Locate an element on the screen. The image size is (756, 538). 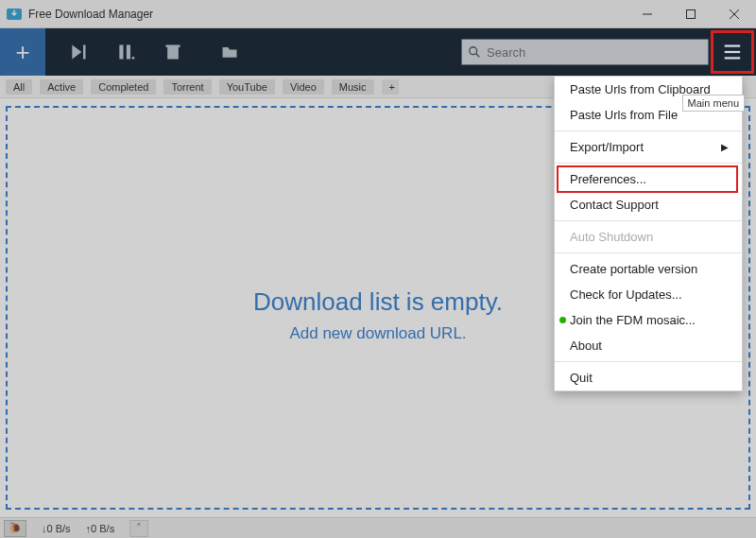
pause-button is located at coordinates (126, 52).